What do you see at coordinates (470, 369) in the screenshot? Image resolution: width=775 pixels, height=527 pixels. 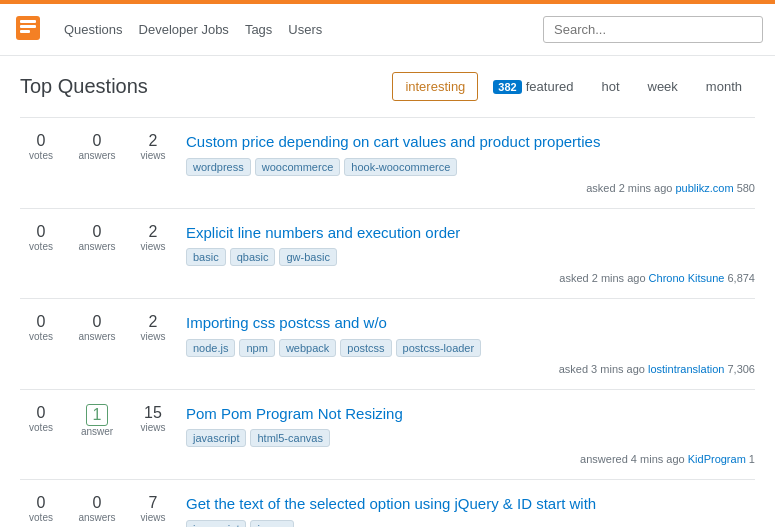 I see `question-meta: asked 3 mins ago lostintranslation 7,306` at bounding box center [470, 369].